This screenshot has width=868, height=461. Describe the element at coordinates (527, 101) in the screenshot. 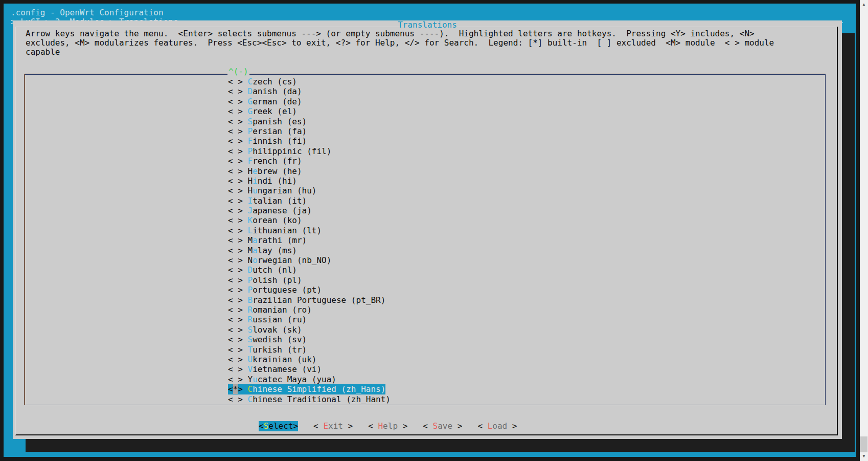

I see `list-item: < > German (de)` at that location.